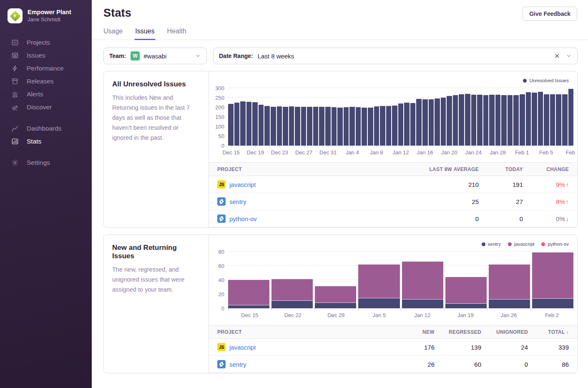  Describe the element at coordinates (155, 56) in the screenshot. I see `team-select: Team: W #wasabi` at that location.